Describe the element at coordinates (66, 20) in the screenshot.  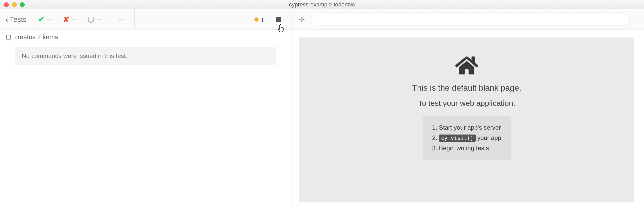
I see `cross-icon: ✘` at that location.